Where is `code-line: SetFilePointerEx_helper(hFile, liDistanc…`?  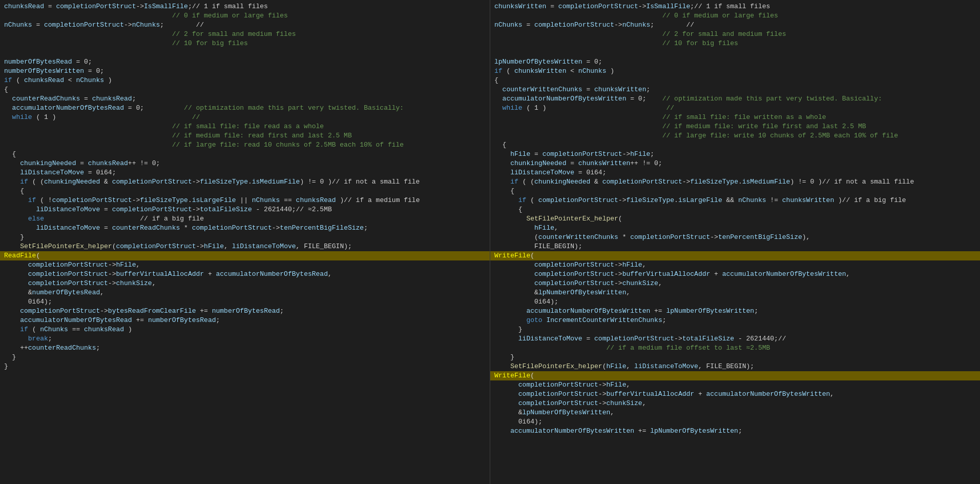 code-line: SetFilePointerEx_helper(hFile, liDistanc… is located at coordinates (735, 367).